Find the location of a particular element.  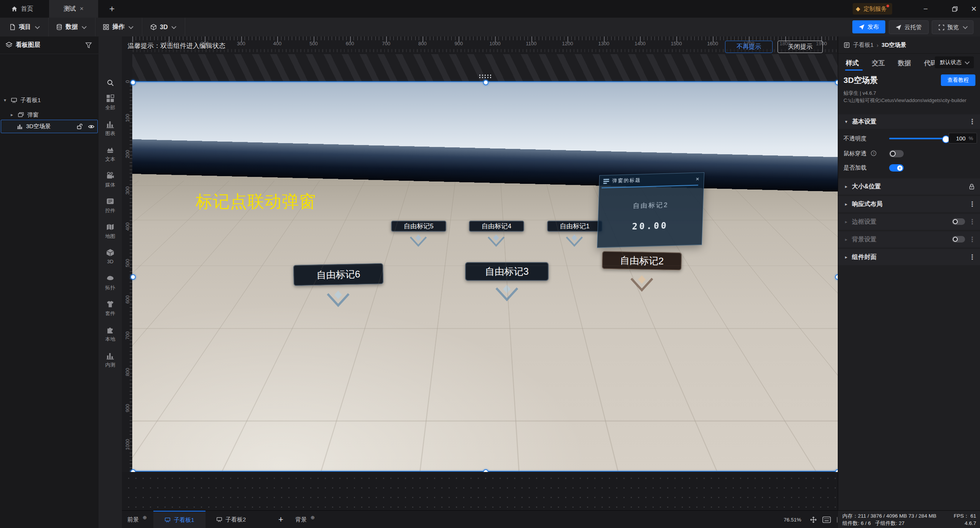

cloud-host-button: 云托管 is located at coordinates (909, 27).